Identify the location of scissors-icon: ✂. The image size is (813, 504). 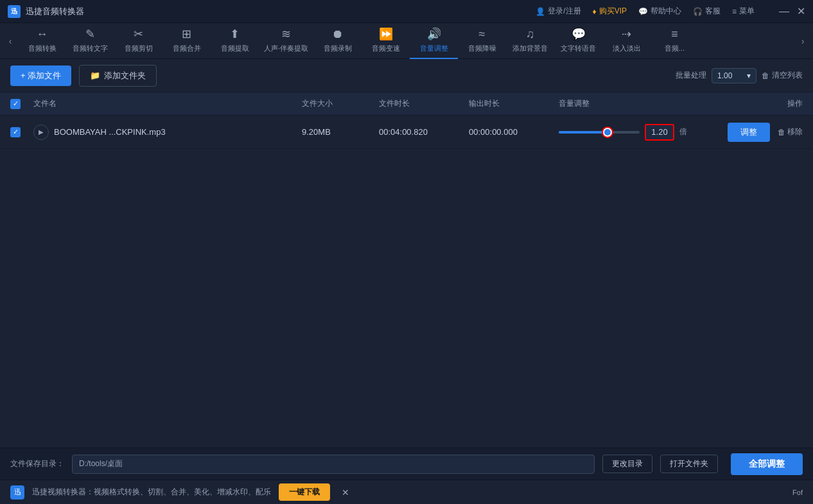
(139, 34).